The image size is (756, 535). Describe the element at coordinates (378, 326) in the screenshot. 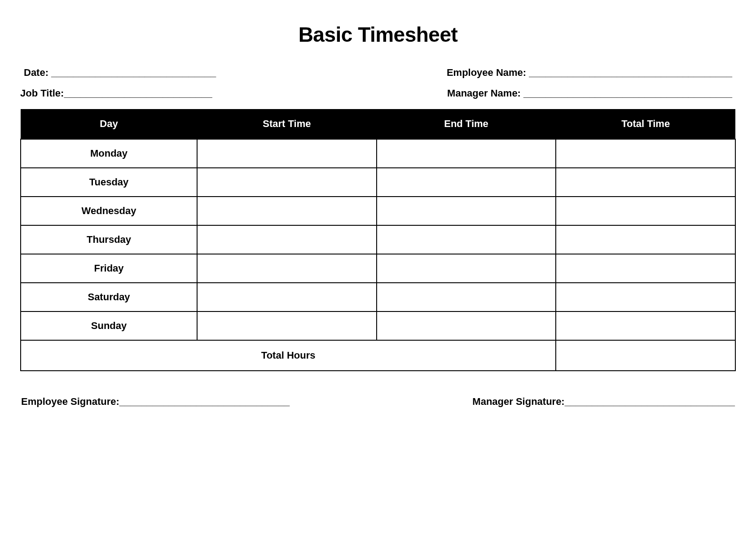

I see `table-row: Sunday` at that location.